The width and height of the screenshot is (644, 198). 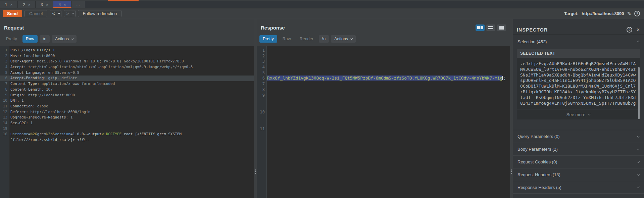 I want to click on code-segment: close, so click(x=42, y=106).